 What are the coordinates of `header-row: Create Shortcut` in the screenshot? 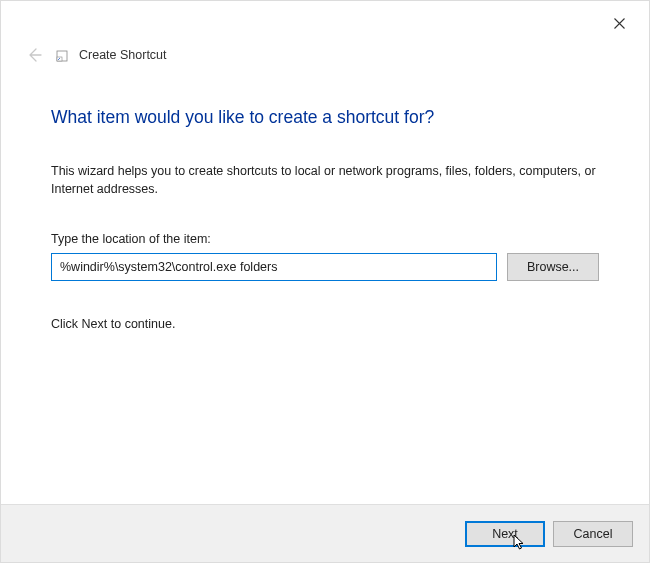 It's located at (325, 55).